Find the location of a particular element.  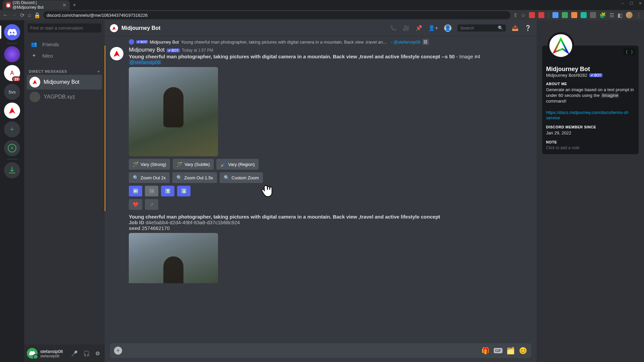

sticker-icon: 🗂️ is located at coordinates (511, 351).